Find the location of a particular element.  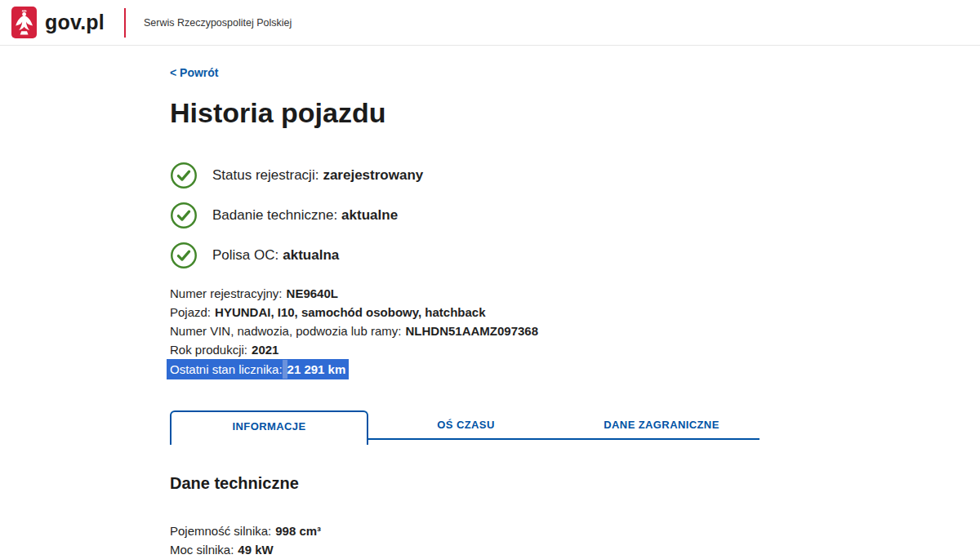

tab-os-czasu: OŚ CZASU is located at coordinates (466, 425).